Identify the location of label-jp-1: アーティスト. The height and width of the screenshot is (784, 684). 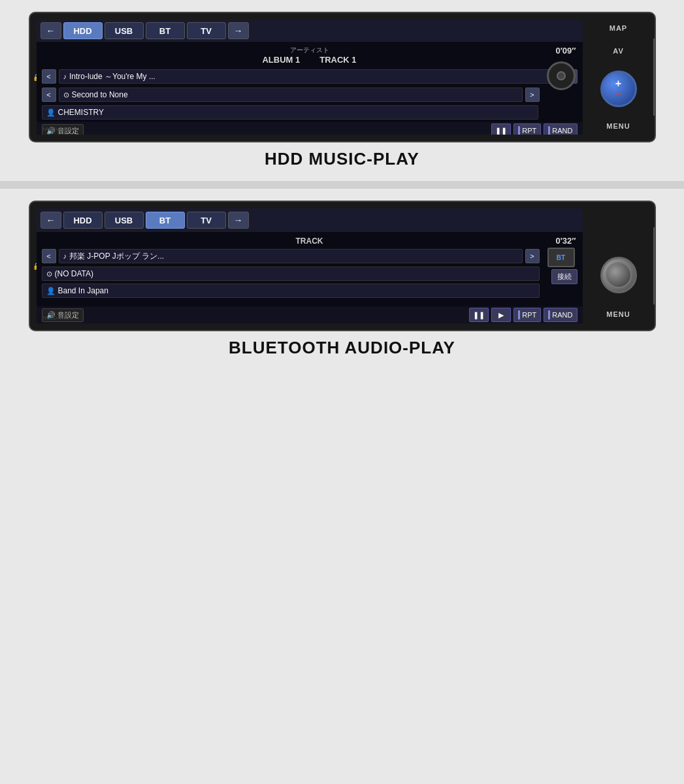
(310, 50).